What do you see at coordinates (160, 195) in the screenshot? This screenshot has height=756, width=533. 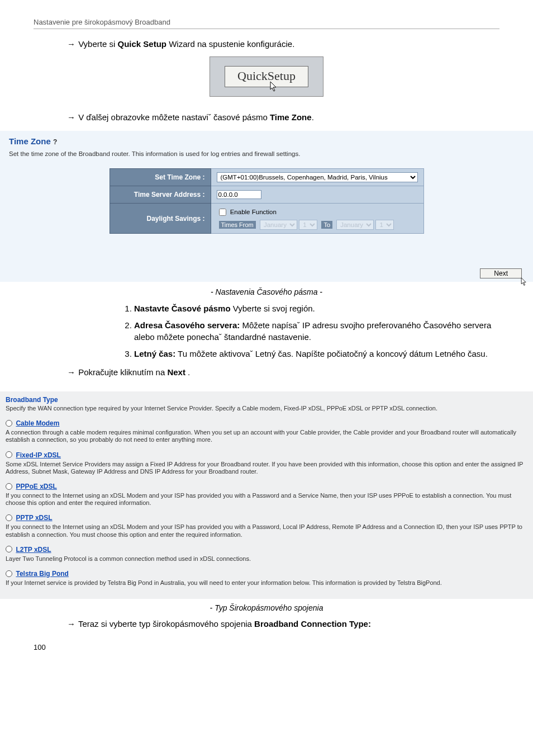 I see `time-server-label: Time Server Address :` at bounding box center [160, 195].